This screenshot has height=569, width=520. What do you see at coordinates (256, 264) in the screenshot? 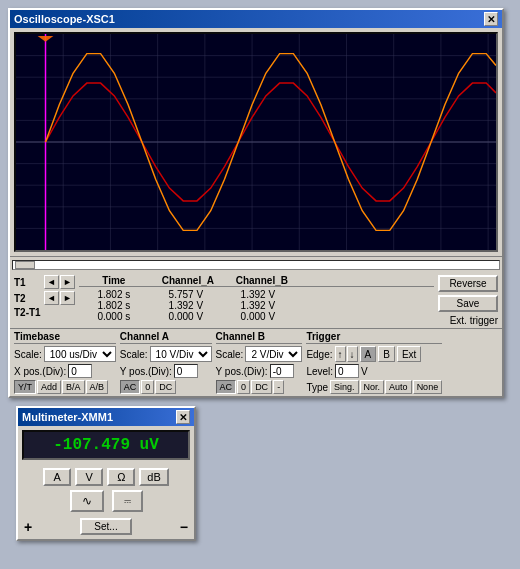
I see `osc-scrollbar` at bounding box center [256, 264].